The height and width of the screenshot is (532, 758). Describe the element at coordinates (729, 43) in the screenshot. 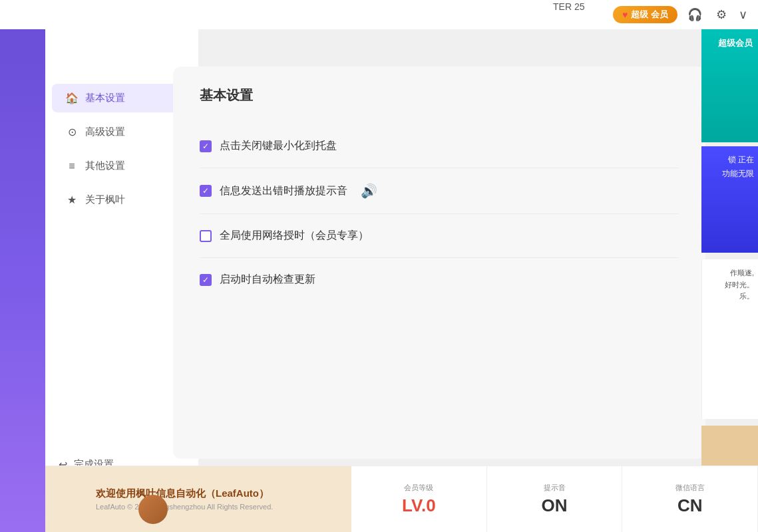

I see `vip-promo-text: 超级会员` at that location.